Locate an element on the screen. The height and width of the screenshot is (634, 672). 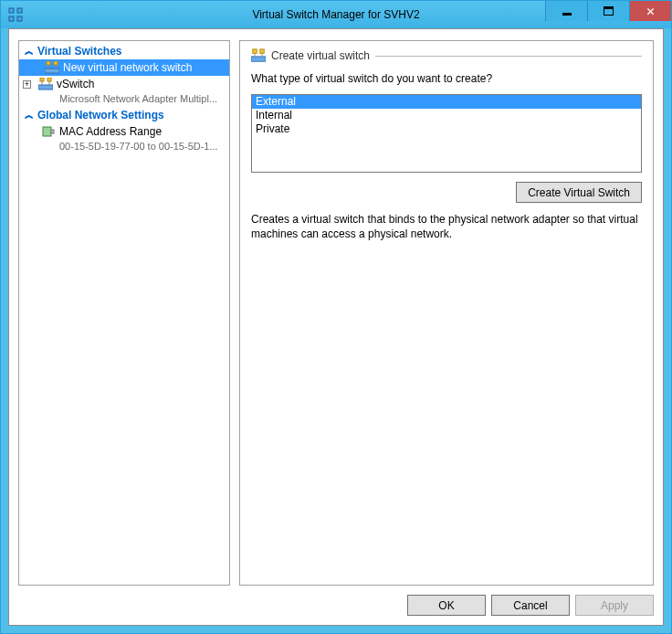
apply-button: Apply is located at coordinates (614, 605).